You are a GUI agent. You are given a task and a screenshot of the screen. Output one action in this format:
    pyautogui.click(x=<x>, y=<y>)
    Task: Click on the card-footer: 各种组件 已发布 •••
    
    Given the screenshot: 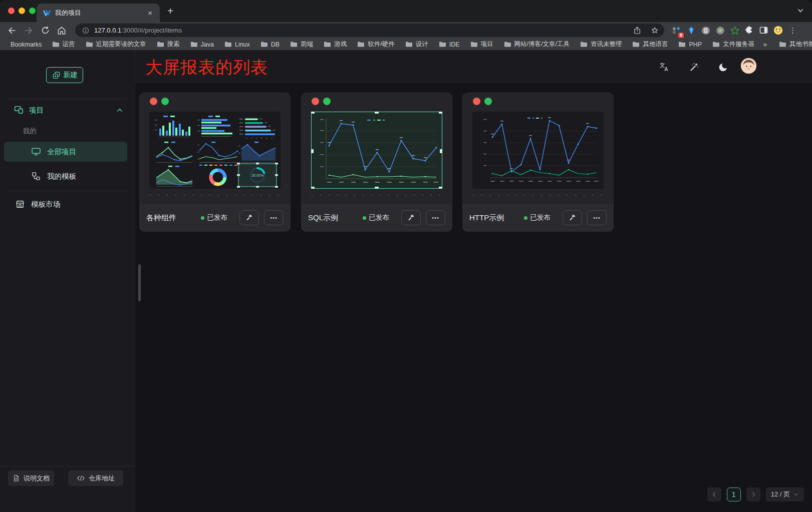 What is the action you would take?
    pyautogui.click(x=215, y=218)
    